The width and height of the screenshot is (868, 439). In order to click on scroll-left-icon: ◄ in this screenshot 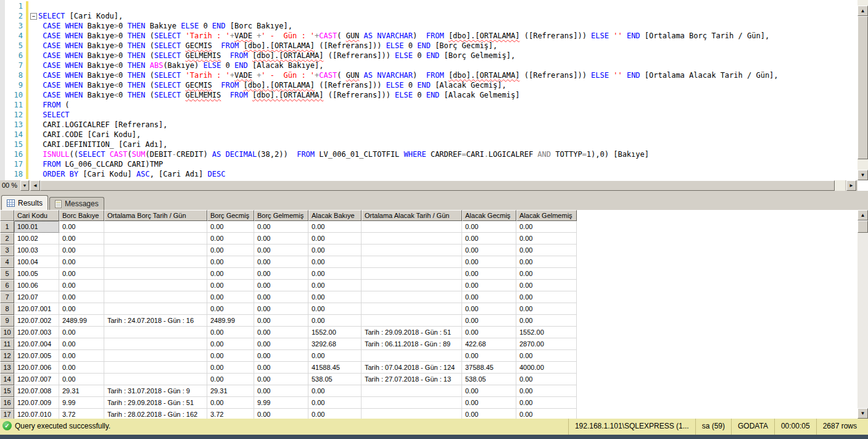, I will do `click(35, 185)`.